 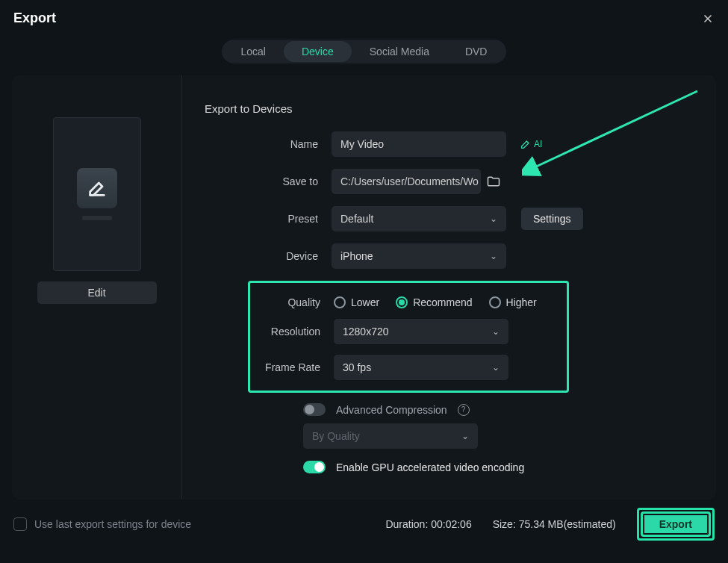 What do you see at coordinates (419, 144) in the screenshot?
I see `name-input: My Video` at bounding box center [419, 144].